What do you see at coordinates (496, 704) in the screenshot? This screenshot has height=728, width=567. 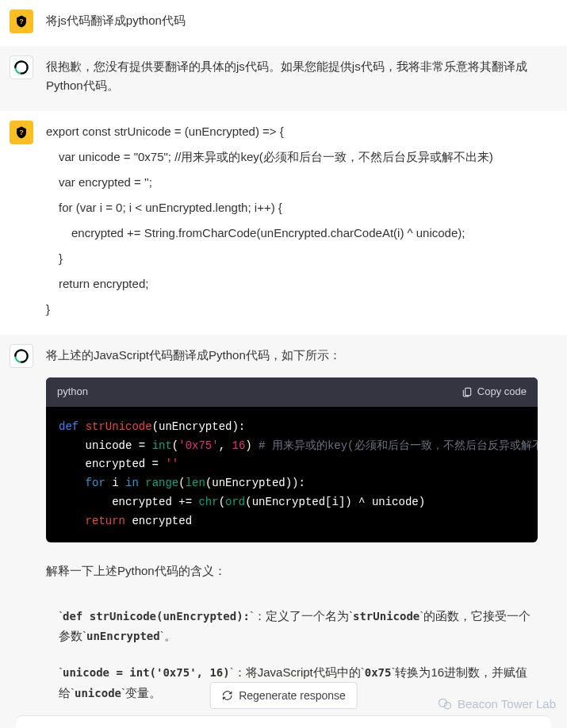 I see `watermark: Beacon Tower Lab` at bounding box center [496, 704].